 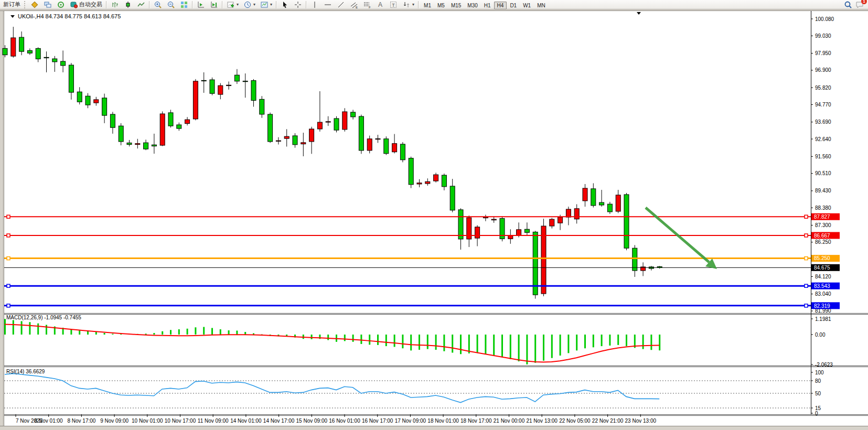 What do you see at coordinates (823, 53) in the screenshot?
I see `svg-text: 97.950` at bounding box center [823, 53].